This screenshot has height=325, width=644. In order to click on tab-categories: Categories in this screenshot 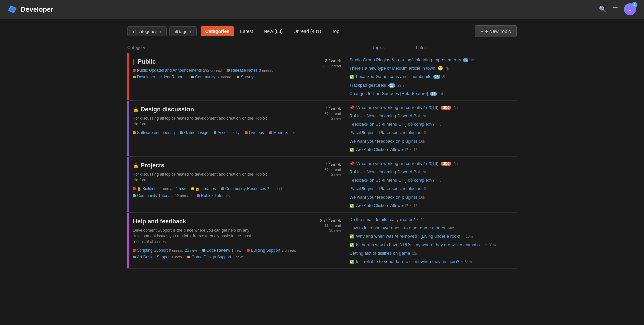, I will do `click(217, 31)`.